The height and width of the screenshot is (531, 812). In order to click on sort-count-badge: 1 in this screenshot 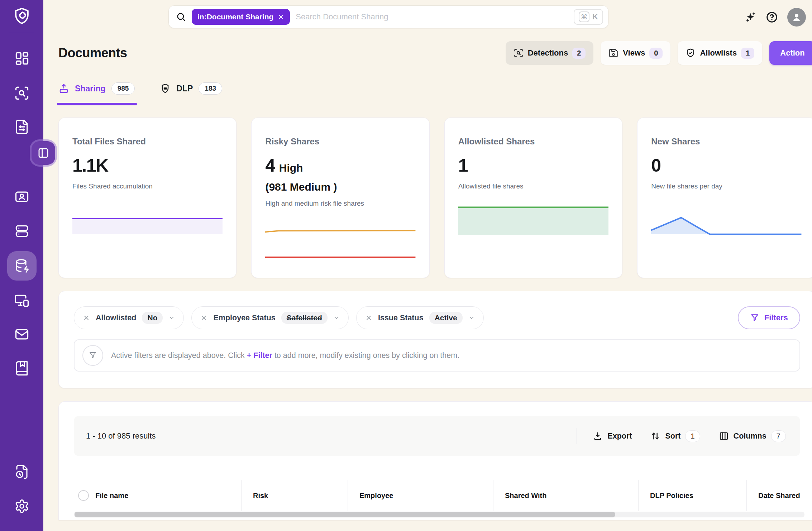, I will do `click(692, 436)`.